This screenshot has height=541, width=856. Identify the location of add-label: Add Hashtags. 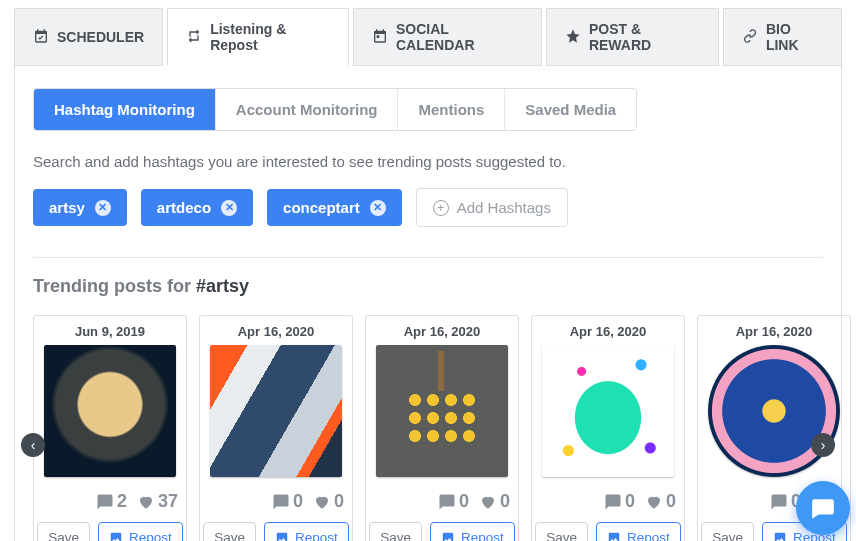
(504, 208).